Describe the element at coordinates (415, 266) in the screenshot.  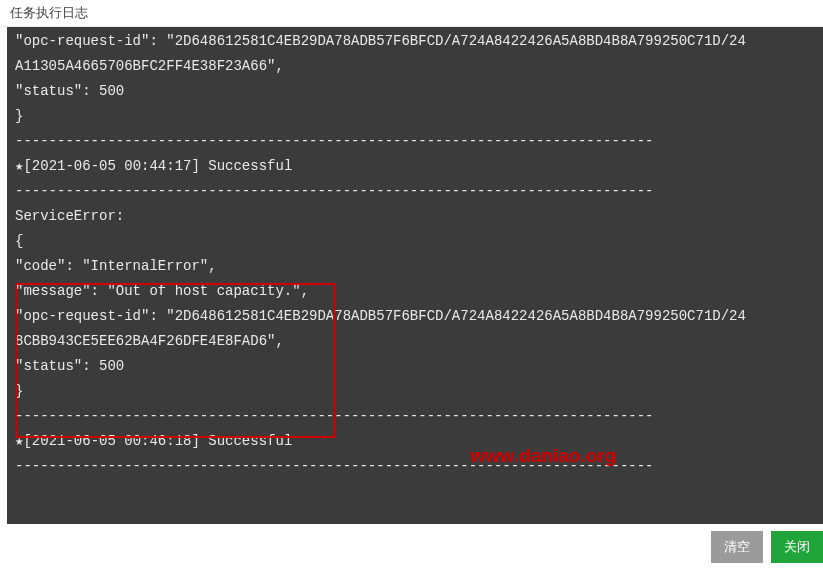
I see `log-line: "code": "InternalError",` at that location.